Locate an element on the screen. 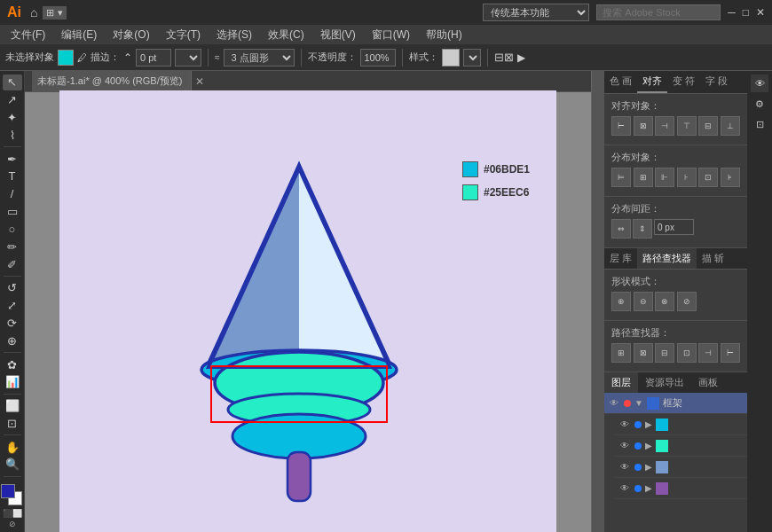 The image size is (772, 532). minimize-btn: ─ is located at coordinates (731, 12).